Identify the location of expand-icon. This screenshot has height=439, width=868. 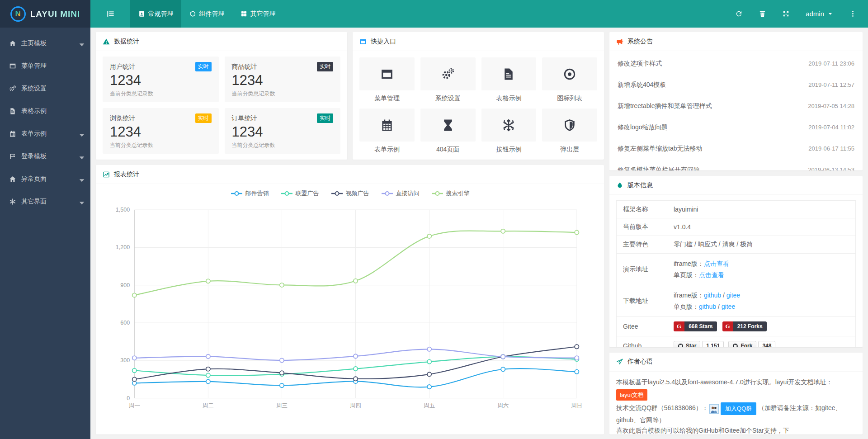
(786, 14).